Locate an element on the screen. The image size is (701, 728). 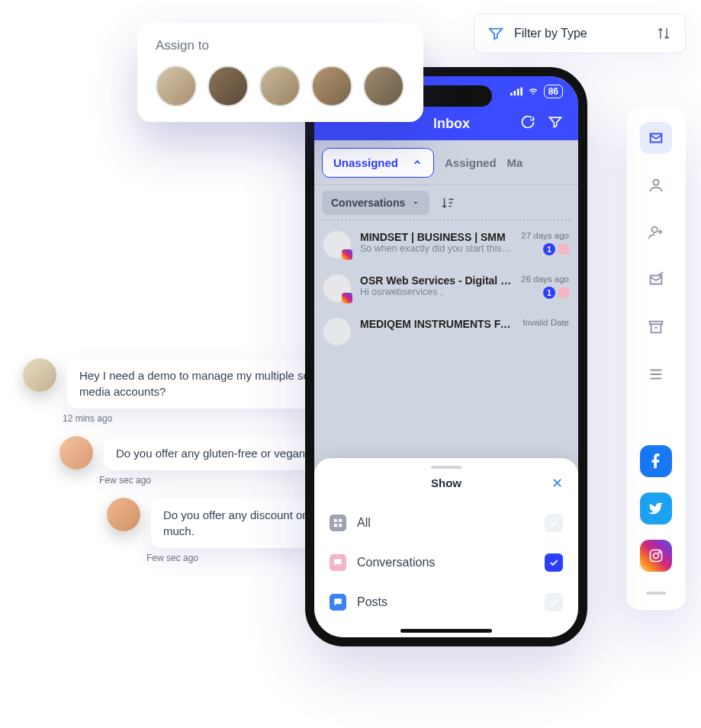
assign-avatars is located at coordinates (281, 86).